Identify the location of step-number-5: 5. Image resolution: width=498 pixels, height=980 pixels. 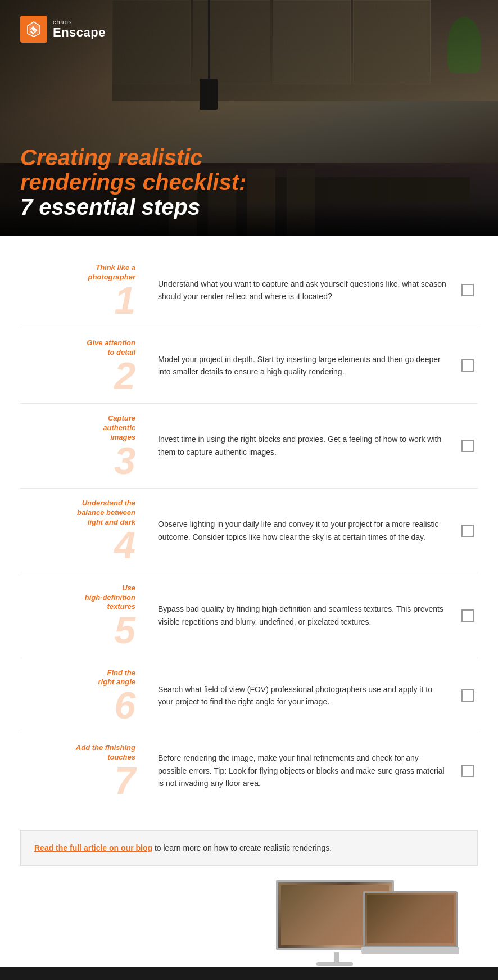
(125, 630).